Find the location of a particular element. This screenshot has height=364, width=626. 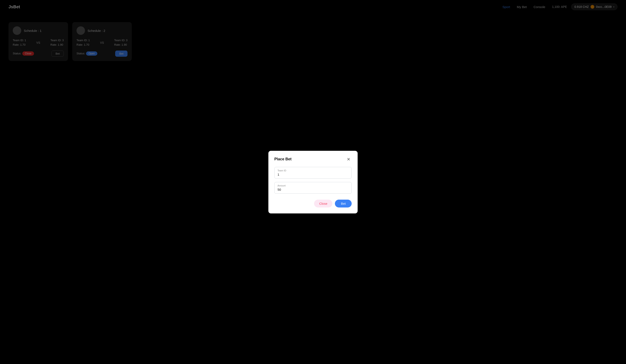

team-id-input-wrapper: Team ID 1 is located at coordinates (313, 173).